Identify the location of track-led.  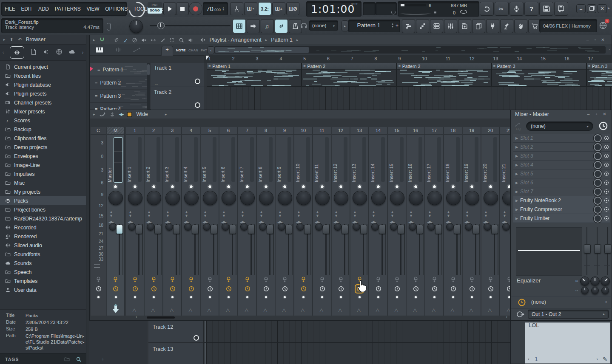
(197, 105).